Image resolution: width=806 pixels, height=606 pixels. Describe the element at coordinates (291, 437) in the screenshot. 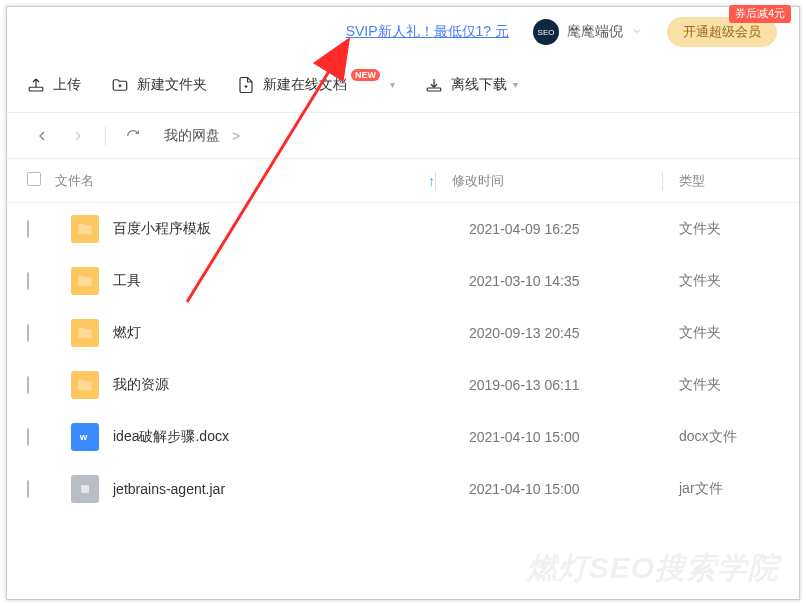

I see `file-name: idea破解步骤.docx` at that location.